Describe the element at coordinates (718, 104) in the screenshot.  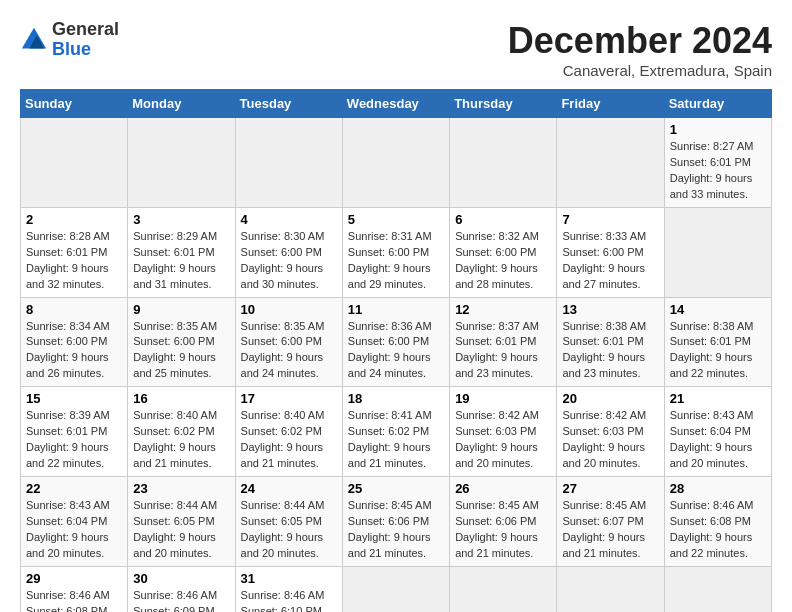
I see `header-day: Saturday` at that location.